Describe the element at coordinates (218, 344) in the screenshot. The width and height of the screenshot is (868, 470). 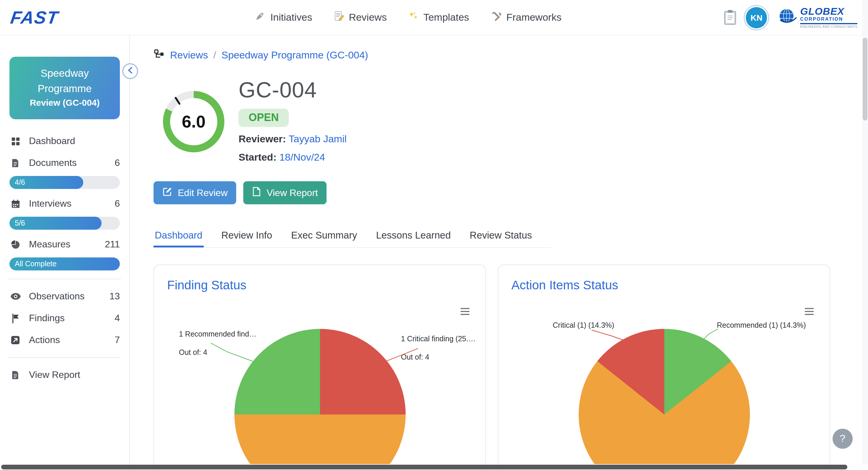
I see `pie-label-recommended: 1 Recommended find… Out of: 4` at that location.